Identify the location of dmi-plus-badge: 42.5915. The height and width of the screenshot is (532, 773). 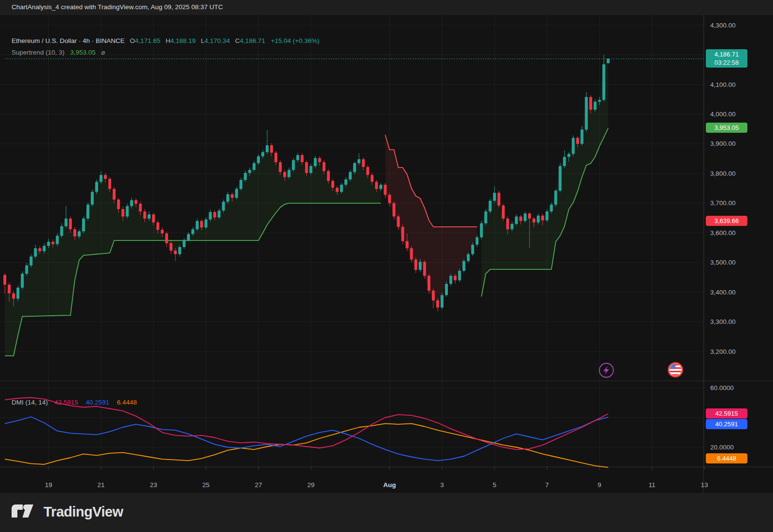
(727, 413).